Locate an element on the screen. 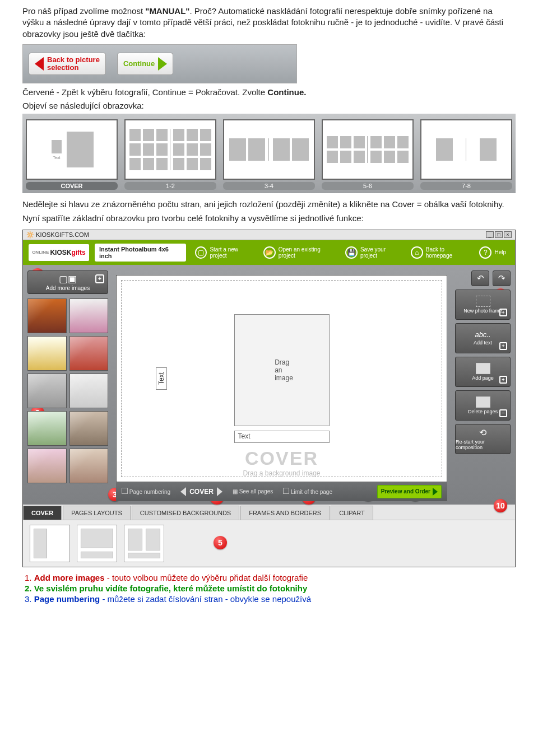 This screenshot has width=538, height=756. cover-watermark: COVER Drag a background image is located at coordinates (281, 463).